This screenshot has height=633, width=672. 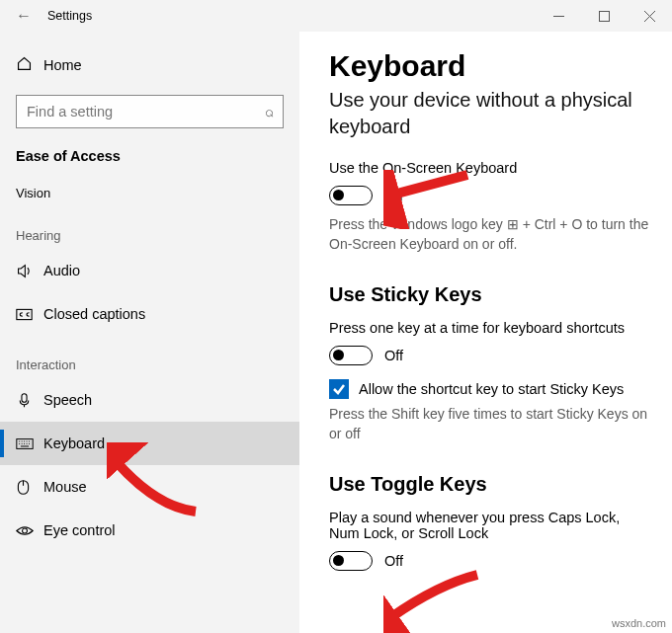 What do you see at coordinates (63, 65) in the screenshot?
I see `home-label: Home` at bounding box center [63, 65].